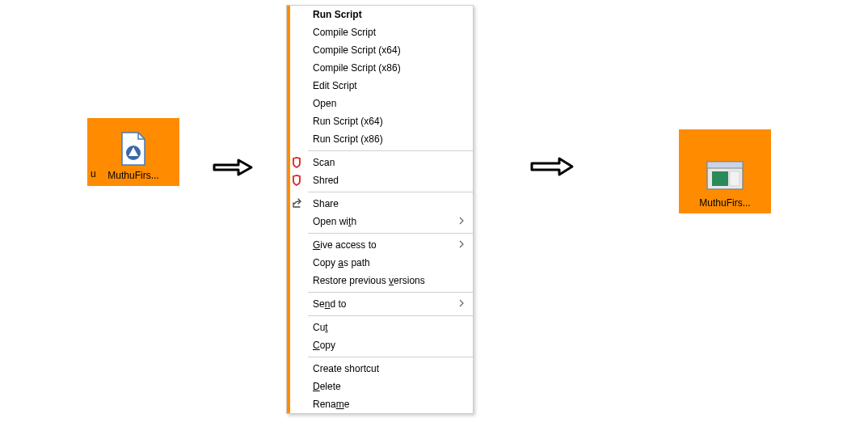  What do you see at coordinates (391, 281) in the screenshot?
I see `menu-item-restore-previous-versions: Restore previous versions` at bounding box center [391, 281].